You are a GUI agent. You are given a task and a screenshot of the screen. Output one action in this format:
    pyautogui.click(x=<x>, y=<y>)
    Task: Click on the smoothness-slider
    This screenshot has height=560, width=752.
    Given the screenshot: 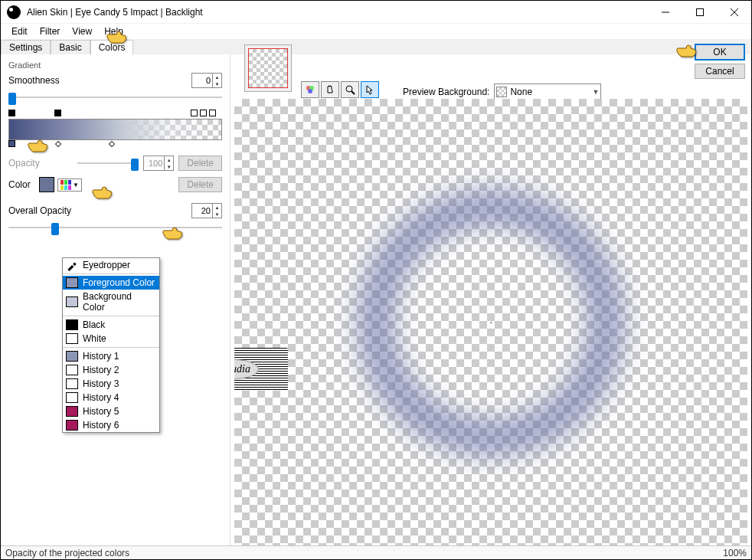 What is the action you would take?
    pyautogui.click(x=115, y=97)
    